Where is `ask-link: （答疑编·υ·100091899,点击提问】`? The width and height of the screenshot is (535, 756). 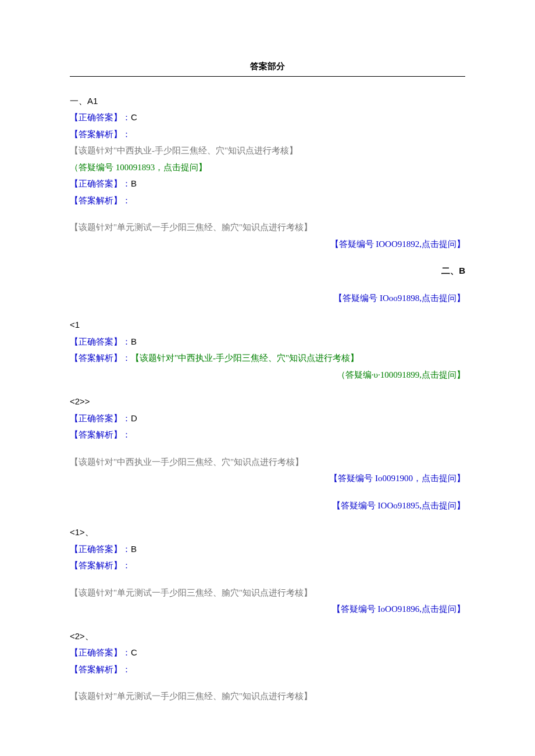 ask-link: （答疑编·υ·100091899,点击提问】 is located at coordinates (268, 375).